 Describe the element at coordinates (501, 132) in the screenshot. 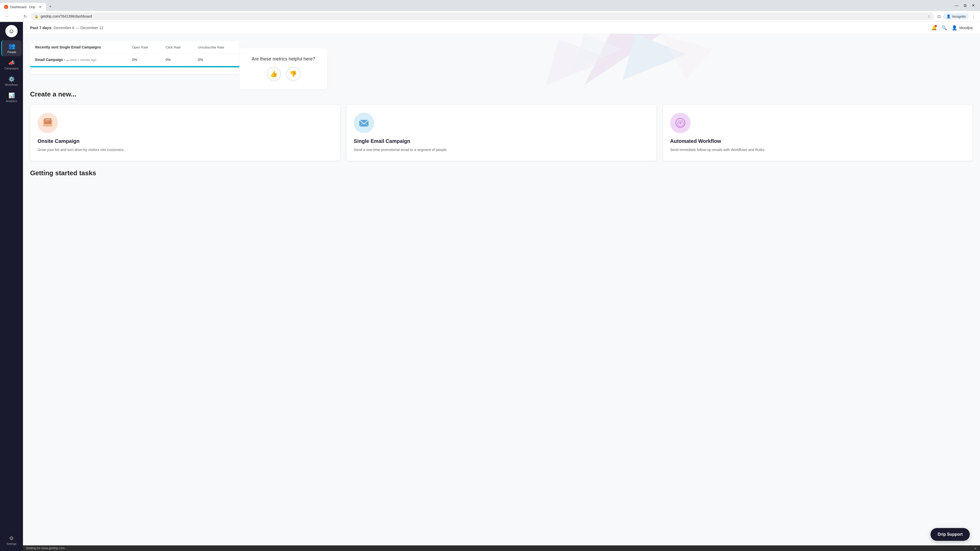

I see `create-cards-grid: Onsite Campaign Grow your list and turn …` at that location.